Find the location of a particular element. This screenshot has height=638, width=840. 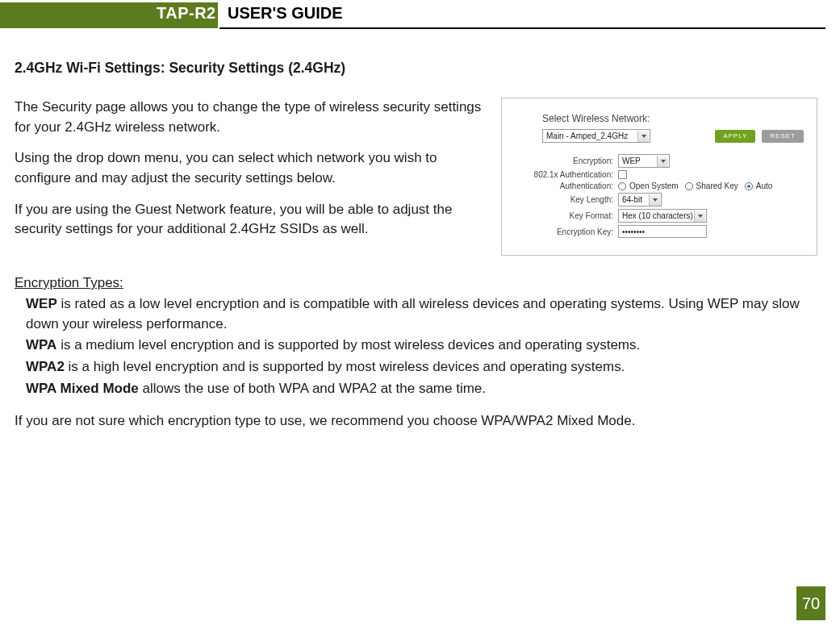

para-2: Using the drop down menu, you can select… is located at coordinates (249, 168).